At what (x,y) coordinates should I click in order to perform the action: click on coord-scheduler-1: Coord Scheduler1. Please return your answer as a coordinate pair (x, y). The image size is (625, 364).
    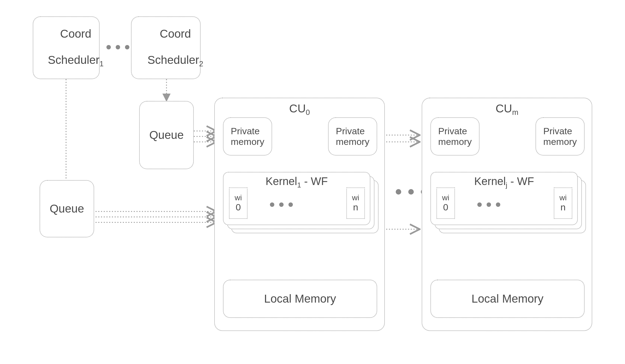
    Looking at the image, I should click on (66, 48).